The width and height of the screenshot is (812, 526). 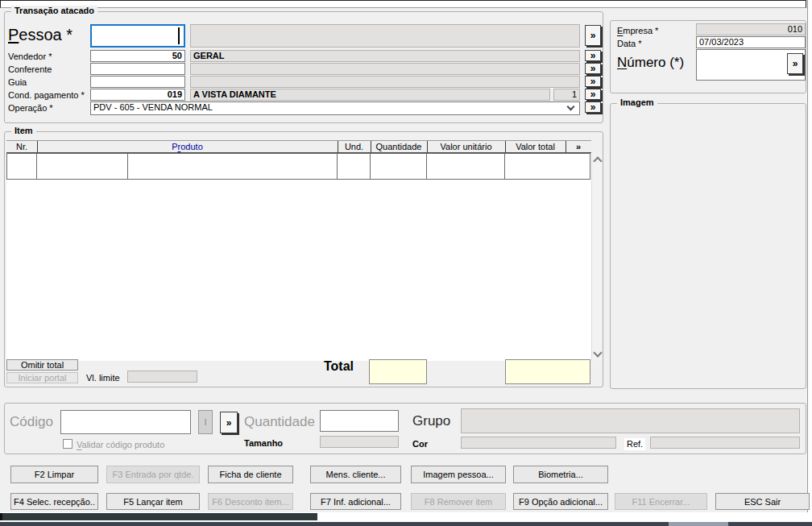 I want to click on grupo-label: Grupo, so click(x=432, y=421).